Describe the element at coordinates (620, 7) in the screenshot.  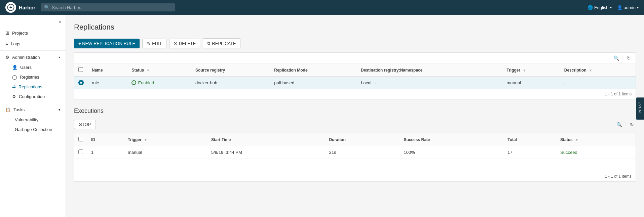
I see `user-icon: 👤` at that location.